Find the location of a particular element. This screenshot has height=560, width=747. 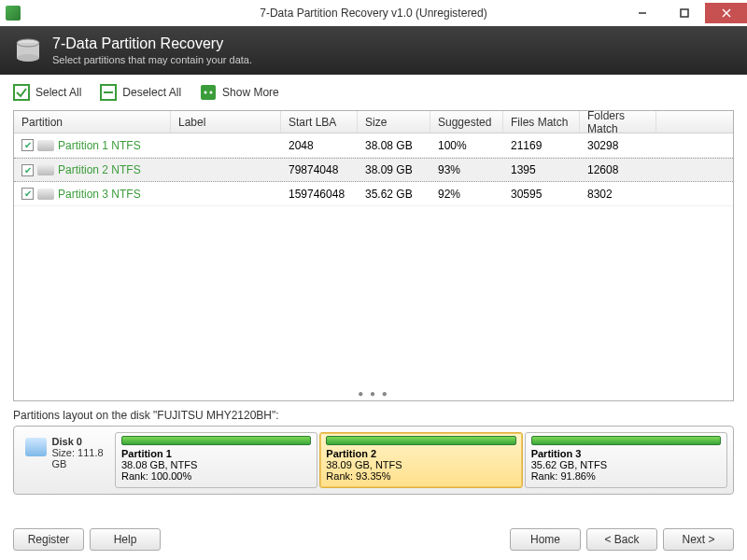

partition-name: Partition 2 NTFS is located at coordinates (99, 170).